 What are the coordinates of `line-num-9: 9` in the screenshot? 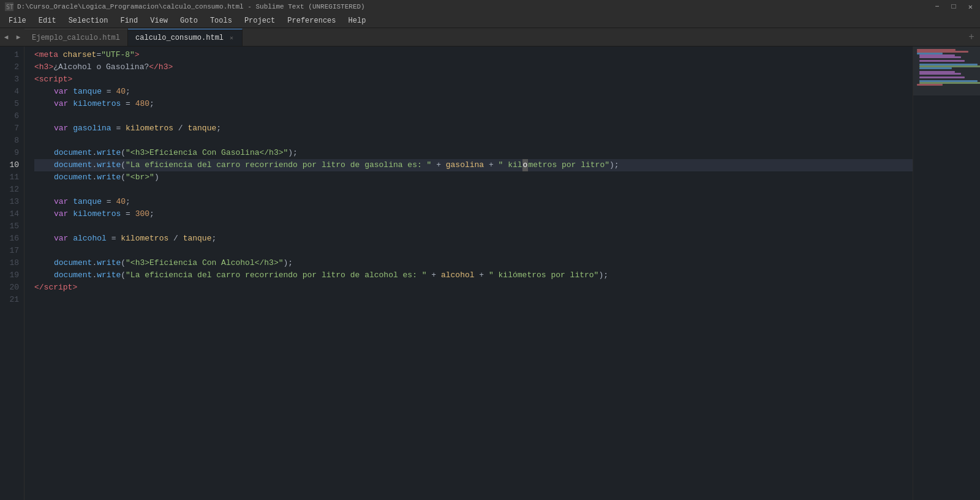 It's located at (10, 153).